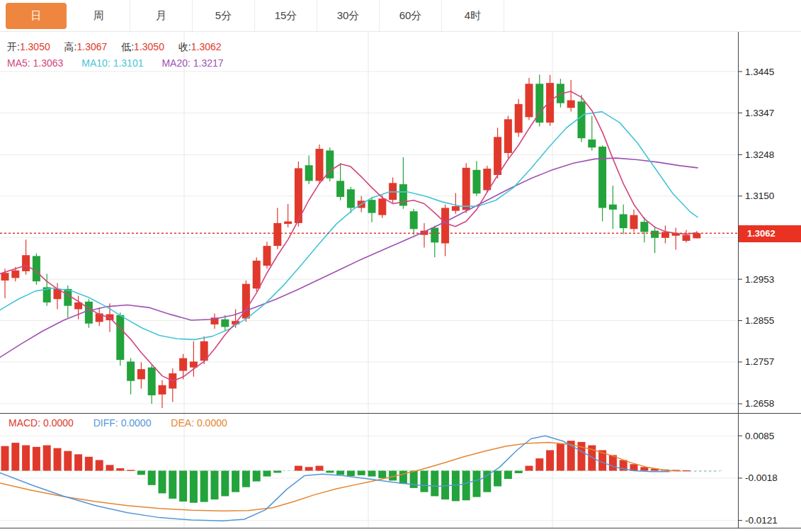  What do you see at coordinates (759, 436) in the screenshot?
I see `y-axis-label: 0.0085` at bounding box center [759, 436].